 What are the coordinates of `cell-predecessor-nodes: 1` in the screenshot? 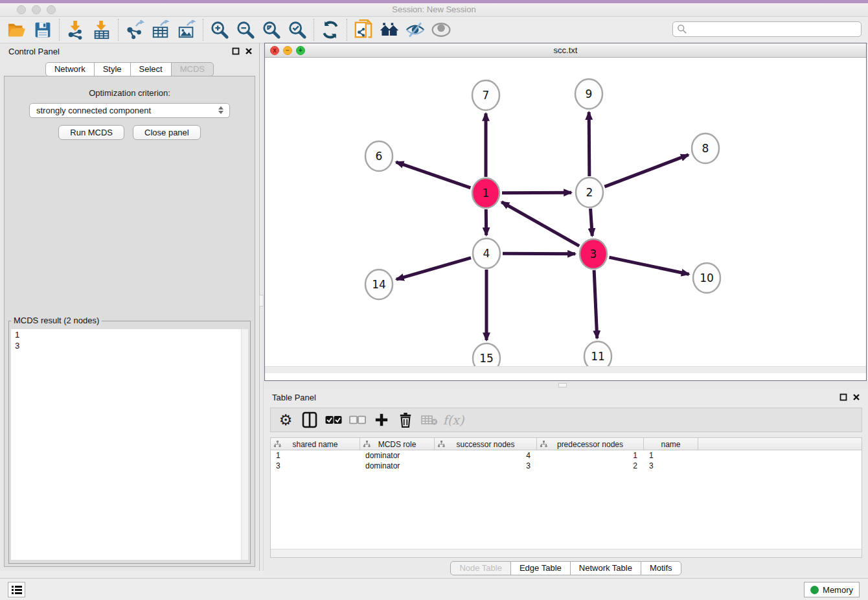 It's located at (591, 456).